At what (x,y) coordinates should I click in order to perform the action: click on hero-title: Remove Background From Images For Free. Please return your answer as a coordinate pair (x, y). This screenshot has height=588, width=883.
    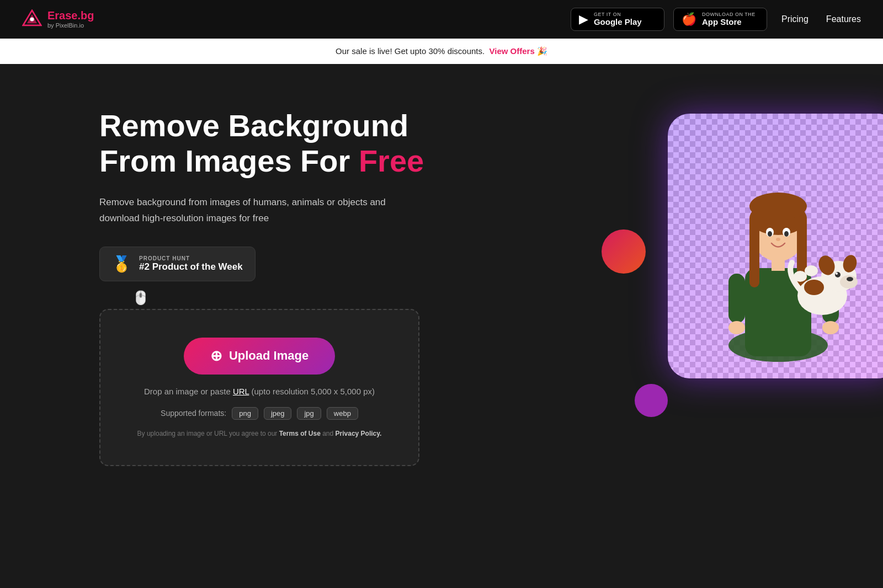
    Looking at the image, I should click on (270, 143).